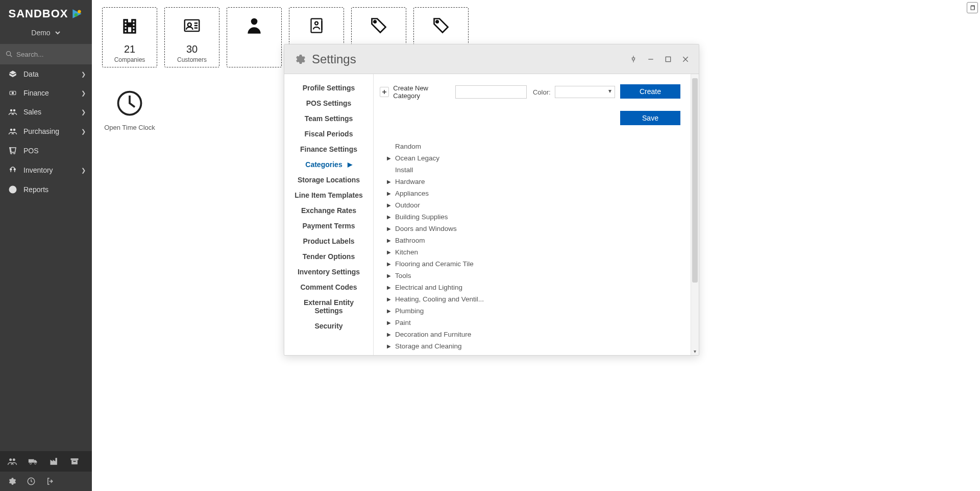  What do you see at coordinates (532, 158) in the screenshot?
I see `category-item: ▶Ocean Legacy` at bounding box center [532, 158].